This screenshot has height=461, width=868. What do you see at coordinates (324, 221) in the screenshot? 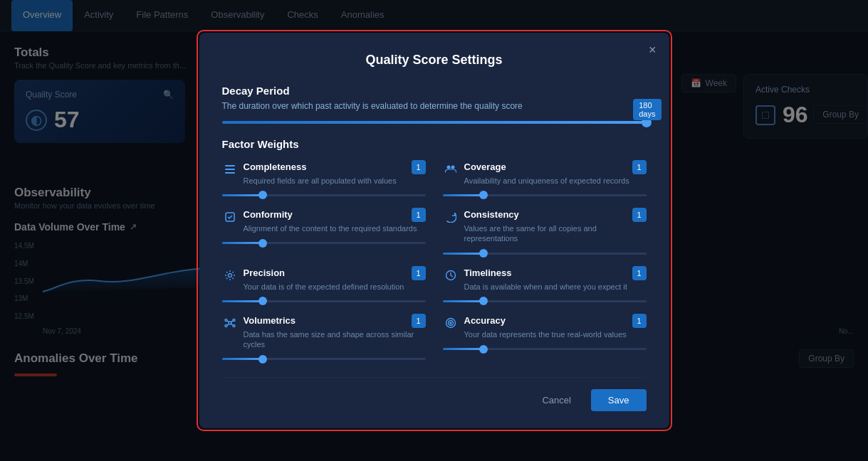
I see `factor-conformity-header: Conformity 1 Alignment of the content to…` at bounding box center [324, 221].